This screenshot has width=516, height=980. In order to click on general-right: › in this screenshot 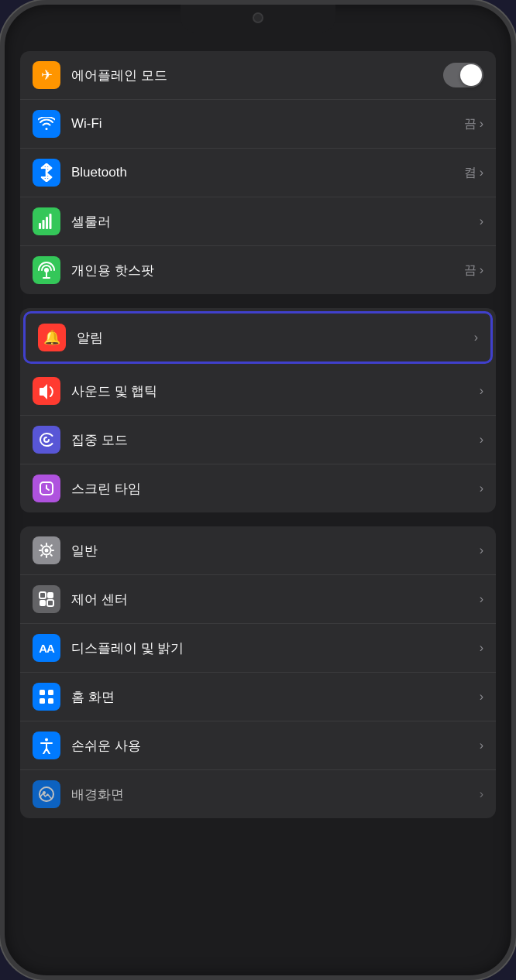, I will do `click(482, 550)`.